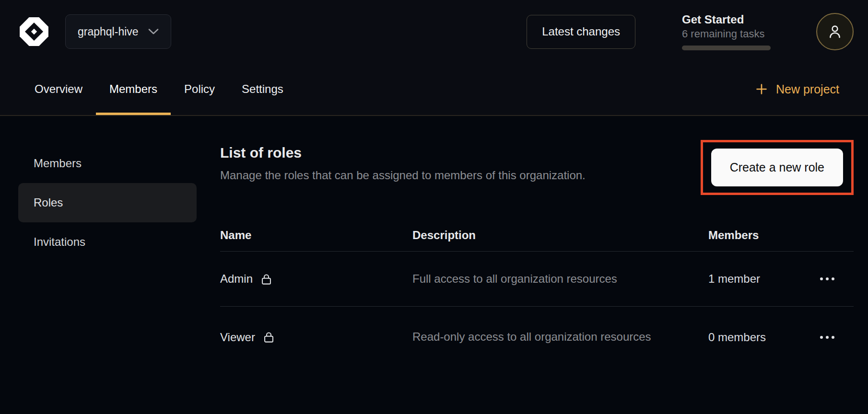 The width and height of the screenshot is (868, 414). I want to click on role-name-cell: Viewer, so click(317, 337).